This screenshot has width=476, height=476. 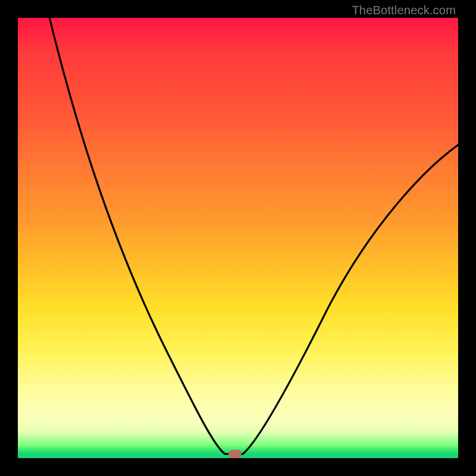 What do you see at coordinates (235, 454) in the screenshot?
I see `optimal-marker` at bounding box center [235, 454].